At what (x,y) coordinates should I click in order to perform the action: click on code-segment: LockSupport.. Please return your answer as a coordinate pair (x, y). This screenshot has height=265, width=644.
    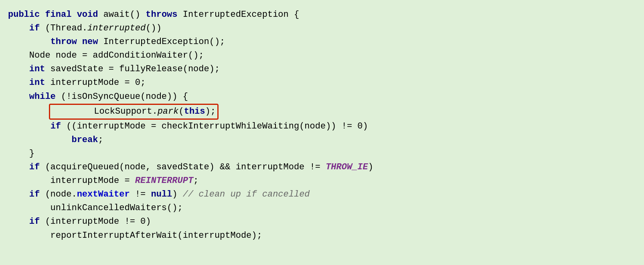
    Looking at the image, I should click on (105, 111).